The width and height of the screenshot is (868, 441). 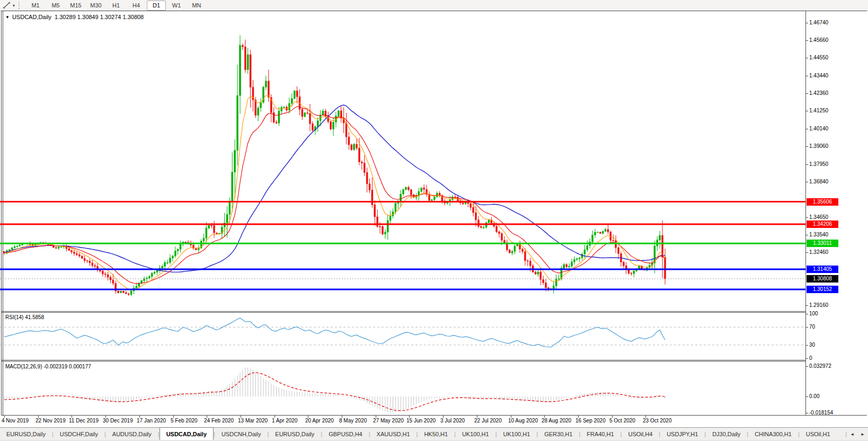 What do you see at coordinates (56, 5) in the screenshot?
I see `timeframe-button-M5: M5` at bounding box center [56, 5].